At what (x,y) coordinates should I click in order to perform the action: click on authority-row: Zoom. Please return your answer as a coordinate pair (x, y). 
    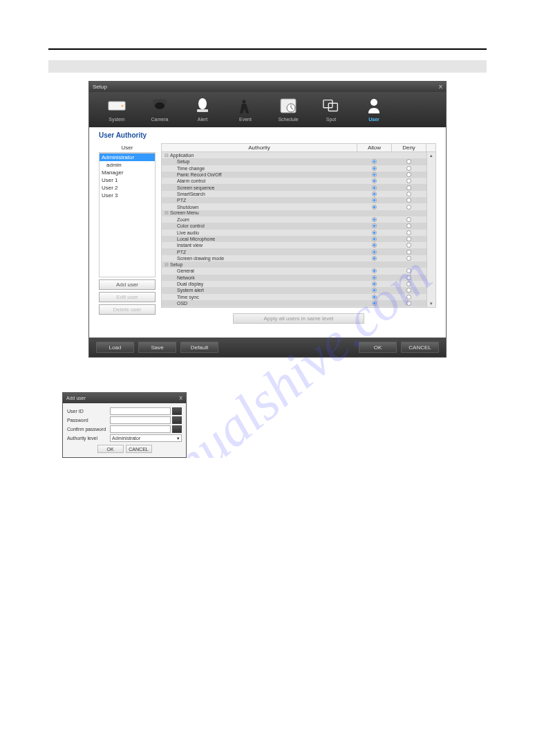
    Looking at the image, I should click on (299, 220).